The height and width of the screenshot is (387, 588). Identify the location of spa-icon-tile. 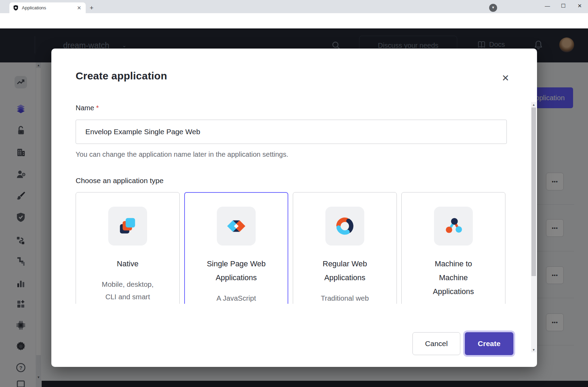
(236, 226).